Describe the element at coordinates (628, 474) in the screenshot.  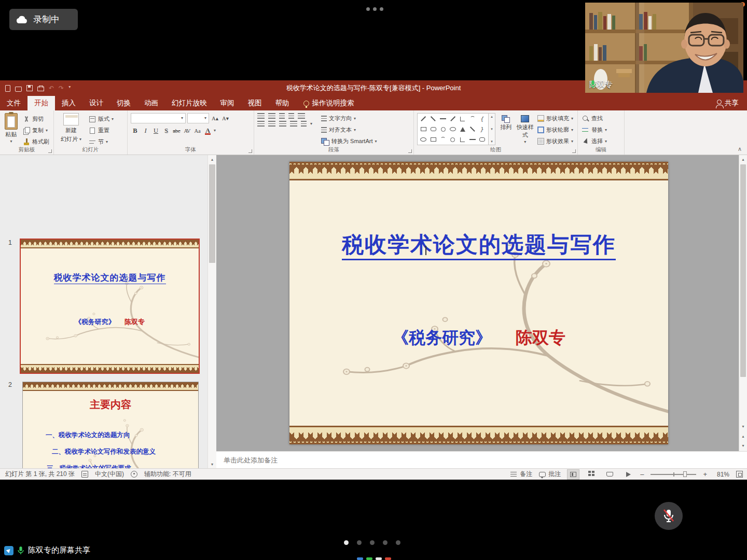
I see `slideshow-view-button` at that location.